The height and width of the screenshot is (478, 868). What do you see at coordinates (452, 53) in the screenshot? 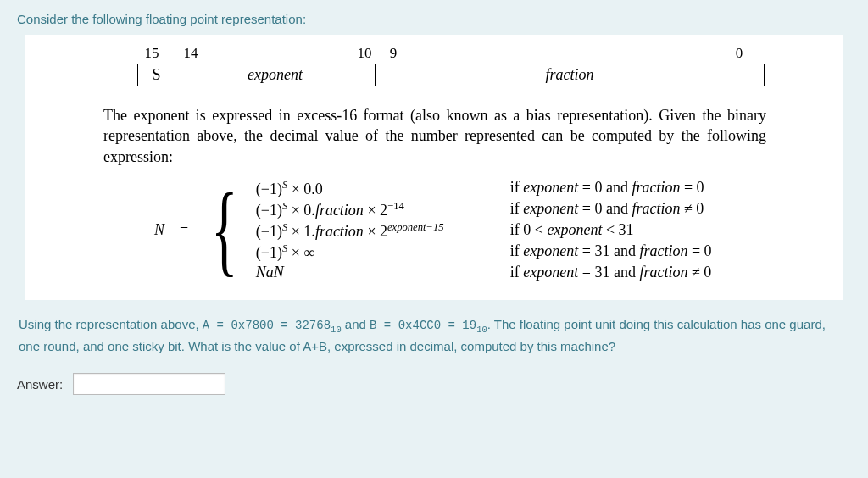
I see `bit-index-row: 15 14 10 9 0` at bounding box center [452, 53].